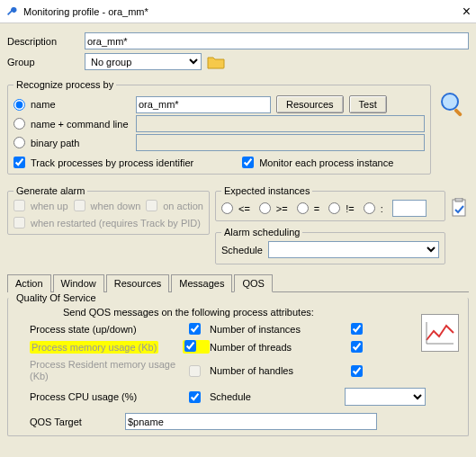 The height and width of the screenshot is (457, 476). What do you see at coordinates (79, 205) in the screenshot?
I see `alarm-down-checkbox` at bounding box center [79, 205].